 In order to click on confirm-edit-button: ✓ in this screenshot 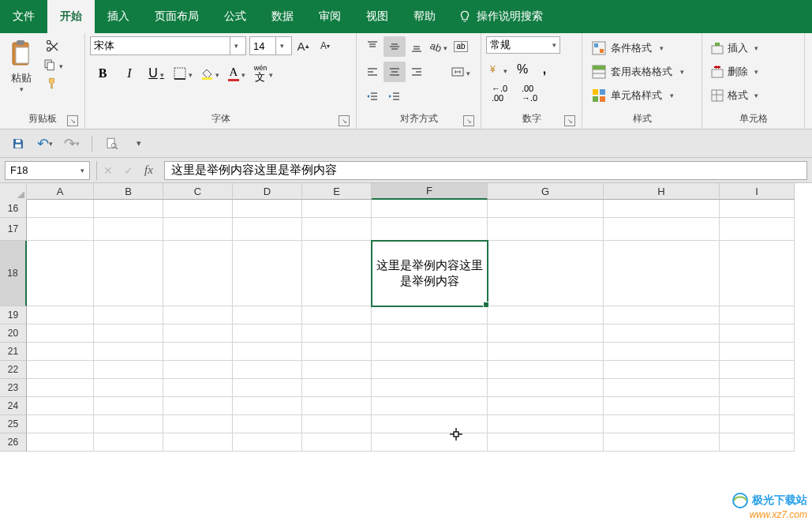, I will do `click(129, 171)`.